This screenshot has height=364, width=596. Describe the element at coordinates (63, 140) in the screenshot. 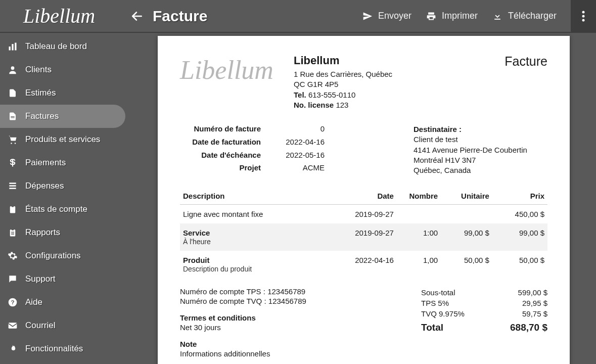

I see `sidebar-item-label: Produits et services` at that location.